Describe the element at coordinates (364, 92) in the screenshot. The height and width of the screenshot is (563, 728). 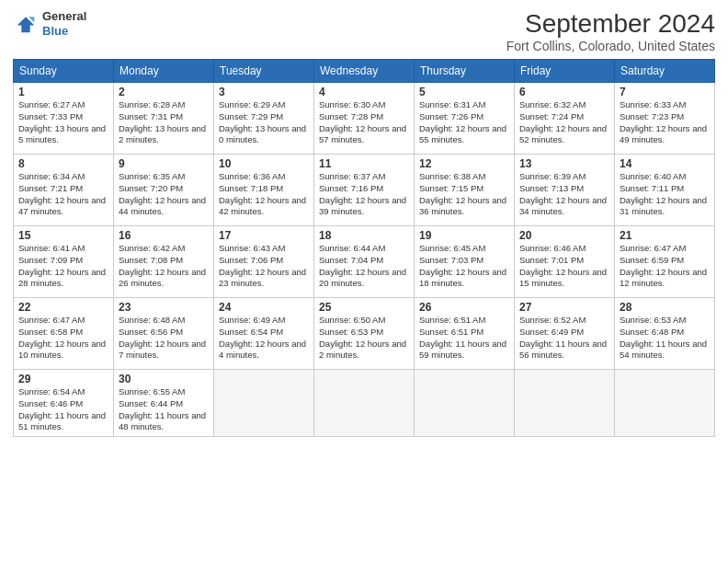
I see `day-number: 4` at that location.